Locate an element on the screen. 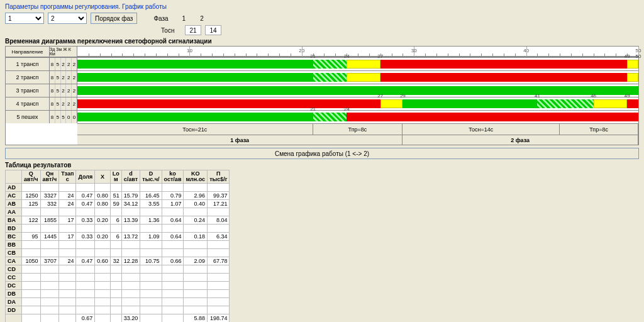 This screenshot has height=322, width=644. table-row: BA1221855170.330.20613.391.360.640.248.0… is located at coordinates (118, 220).